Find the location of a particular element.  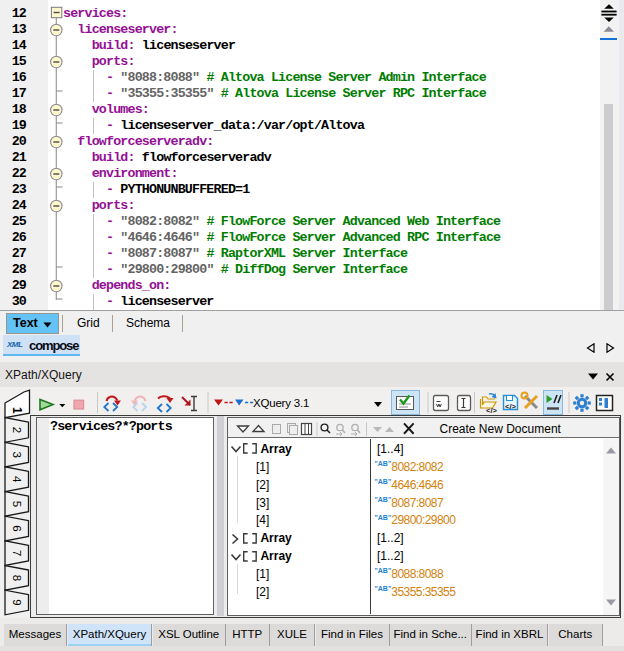

svg-text: 4 is located at coordinates (17, 480).